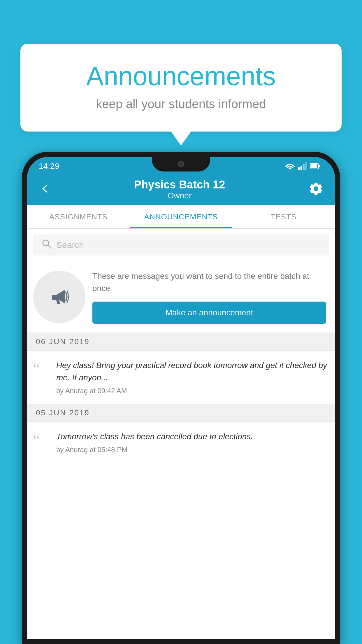 The height and width of the screenshot is (644, 362). Describe the element at coordinates (193, 437) in the screenshot. I see `announcement-text-2: Tomorrow's class has been cancelled due …` at that location.